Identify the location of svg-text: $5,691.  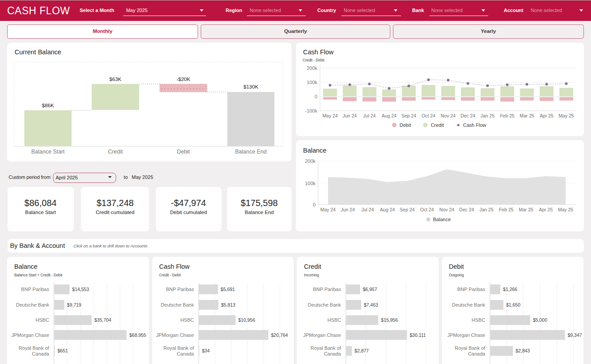
(227, 289).